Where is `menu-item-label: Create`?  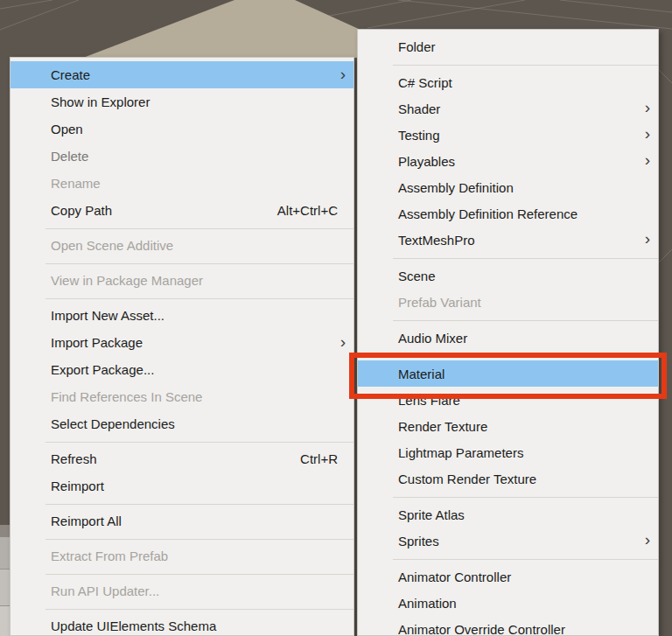
menu-item-label: Create is located at coordinates (70, 75).